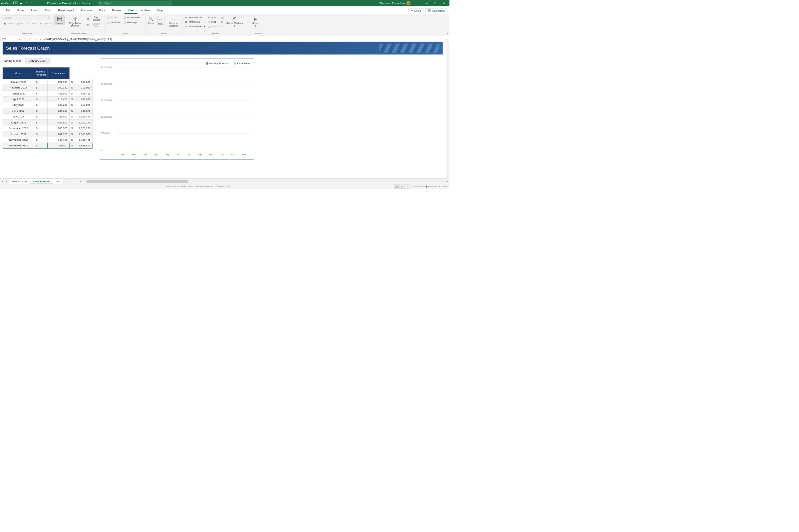 The image size is (799, 532). What do you see at coordinates (48, 122) in the screenshot?
I see `table-row: August 2022$184,900$1,220,370` at bounding box center [48, 122].